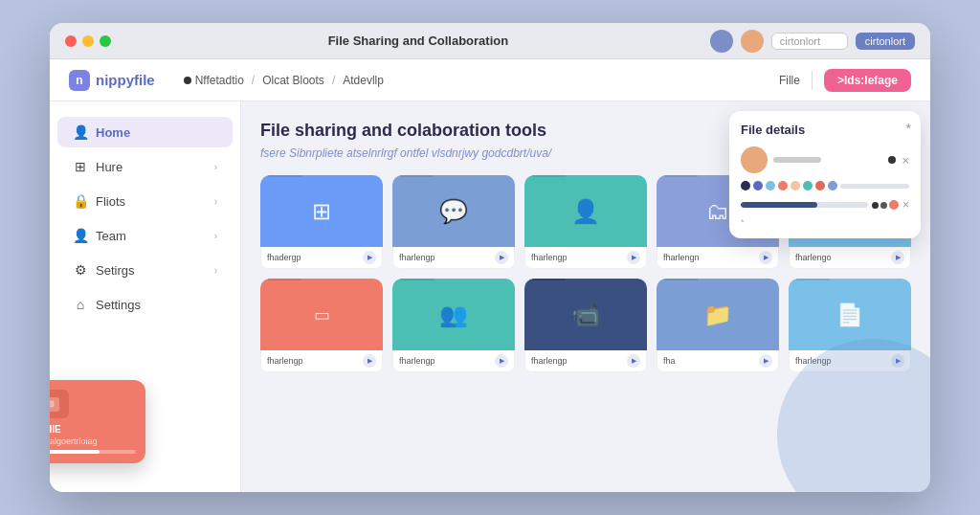 Image resolution: width=980 pixels, height=515 pixels. Describe the element at coordinates (718, 362) in the screenshot. I see `folder-footer-9: fha ▶` at that location.